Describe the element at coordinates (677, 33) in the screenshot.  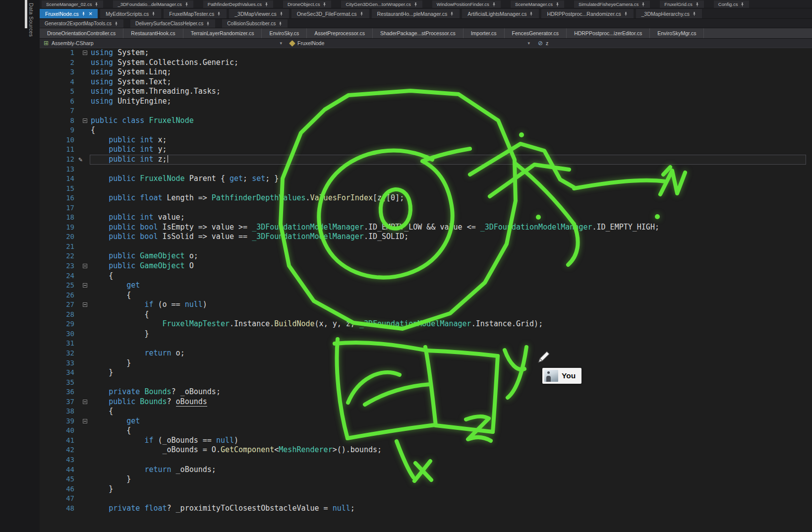
I see `document-tab: EnviroSkyMgr.cs` at that location.